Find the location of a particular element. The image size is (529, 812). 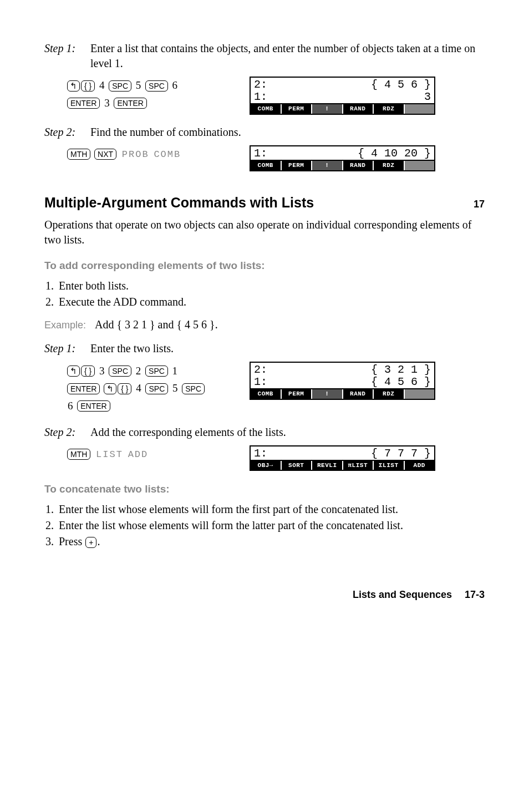

ex-step2: Step 2: Add the corresponding elements o… is located at coordinates (264, 433).